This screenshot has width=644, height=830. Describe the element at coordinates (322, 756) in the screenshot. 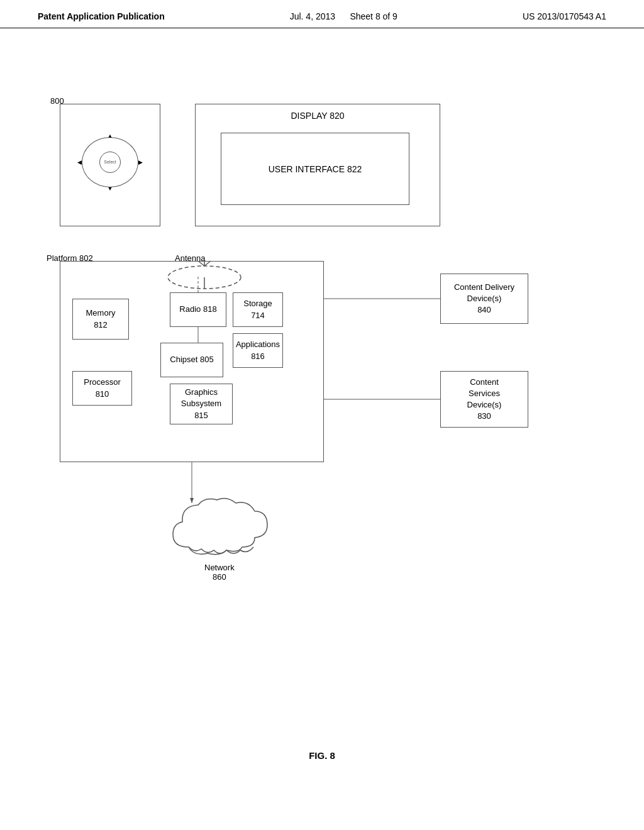

I see `fig-label: FIG. 8` at that location.